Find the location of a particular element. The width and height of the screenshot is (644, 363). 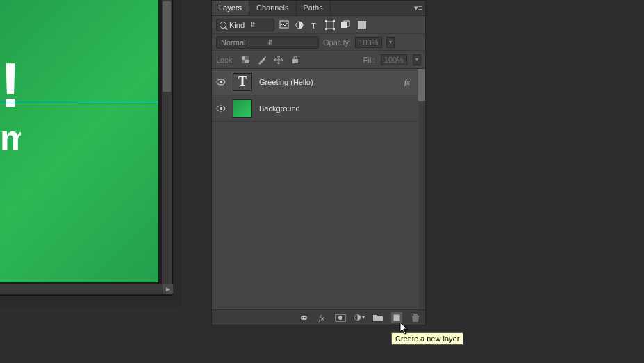

svg-text: T is located at coordinates (314, 26).